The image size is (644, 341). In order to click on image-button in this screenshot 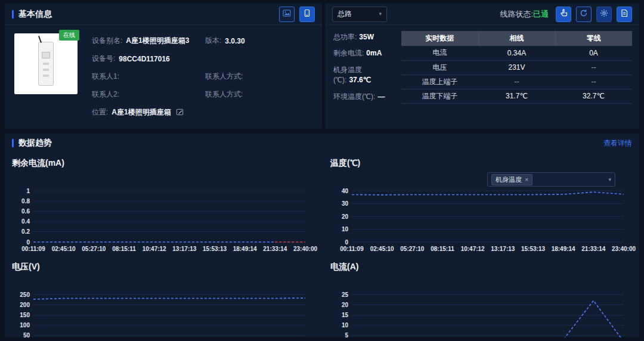, I will do `click(287, 14)`.